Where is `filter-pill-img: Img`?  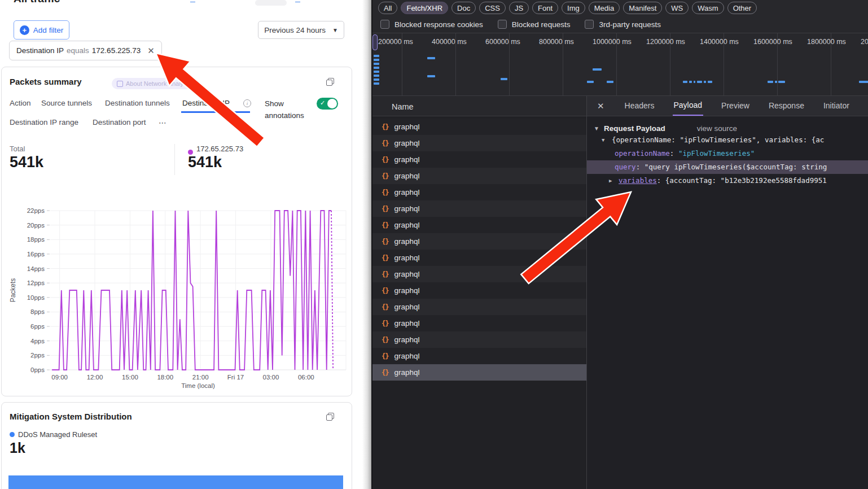
filter-pill-img: Img is located at coordinates (573, 8).